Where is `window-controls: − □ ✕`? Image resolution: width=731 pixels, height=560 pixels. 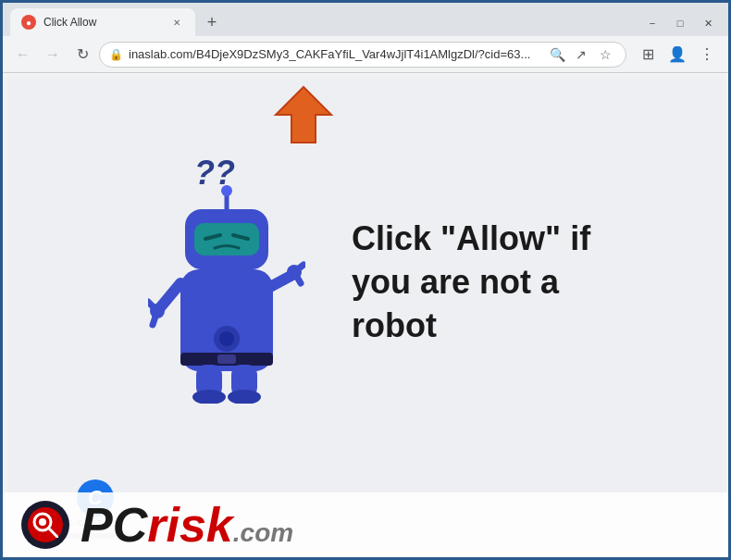
window-controls: − □ ✕ is located at coordinates (680, 25).